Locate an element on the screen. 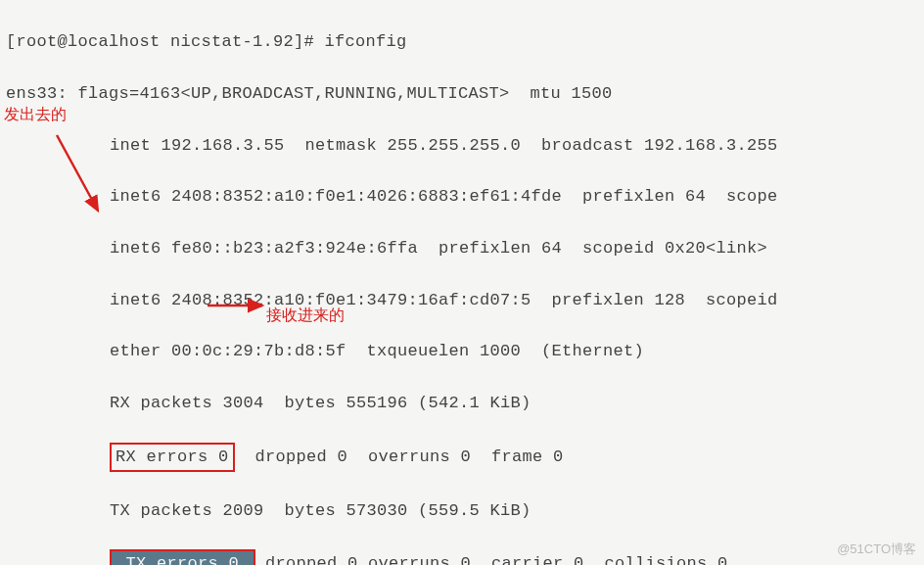  watermark: @51CTO博客 is located at coordinates (877, 549).